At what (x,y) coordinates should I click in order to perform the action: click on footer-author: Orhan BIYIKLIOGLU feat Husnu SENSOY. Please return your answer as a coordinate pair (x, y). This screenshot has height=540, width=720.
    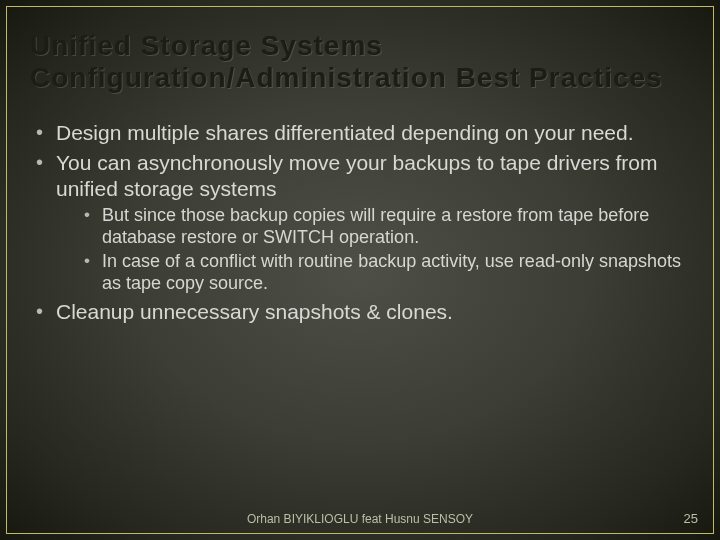
    Looking at the image, I should click on (360, 519).